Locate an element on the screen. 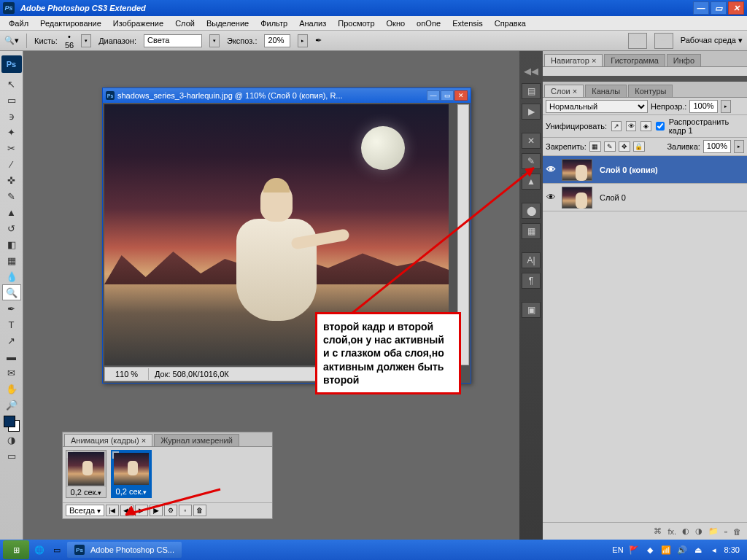 The image size is (747, 560). document-zoom: 110 % is located at coordinates (127, 374).